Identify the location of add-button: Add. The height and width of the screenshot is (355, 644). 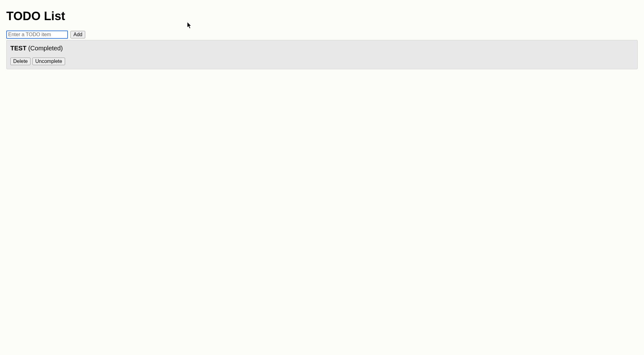
(78, 35).